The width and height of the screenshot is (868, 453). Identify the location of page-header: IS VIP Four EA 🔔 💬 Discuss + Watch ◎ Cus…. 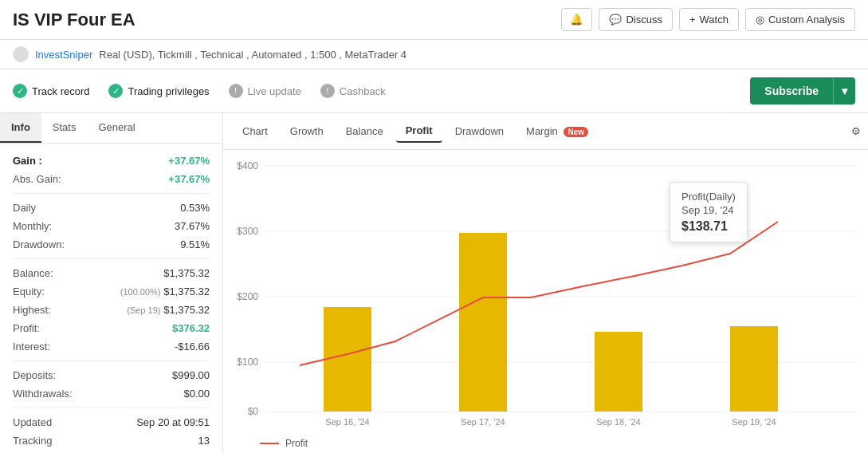
(434, 20).